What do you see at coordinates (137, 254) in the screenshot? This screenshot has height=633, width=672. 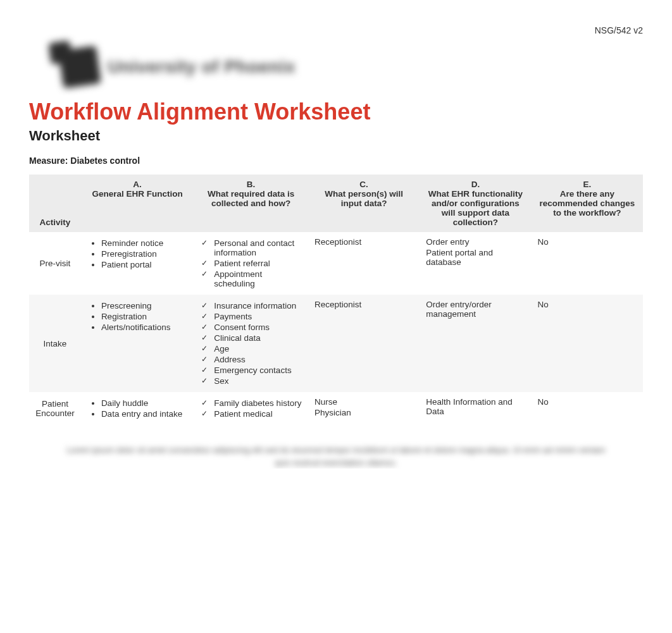 I see `bullet-list: Reminder notice Preregistration Patient …` at bounding box center [137, 254].